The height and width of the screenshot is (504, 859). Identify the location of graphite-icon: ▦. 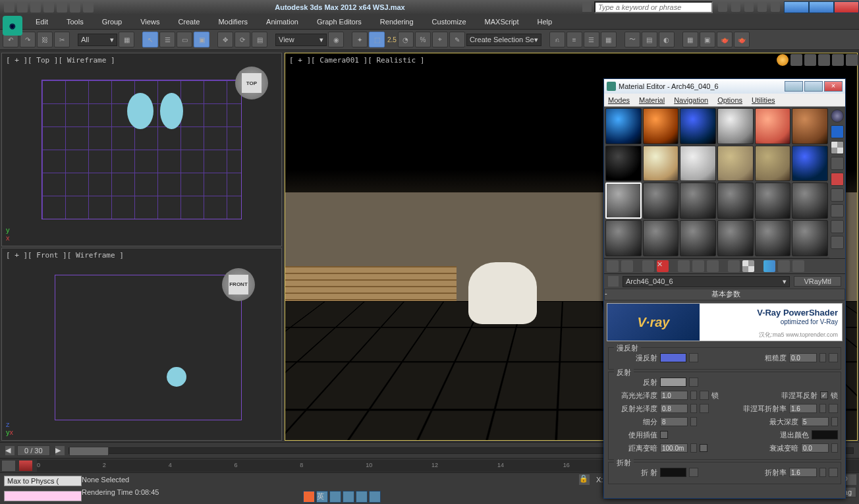
(609, 40).